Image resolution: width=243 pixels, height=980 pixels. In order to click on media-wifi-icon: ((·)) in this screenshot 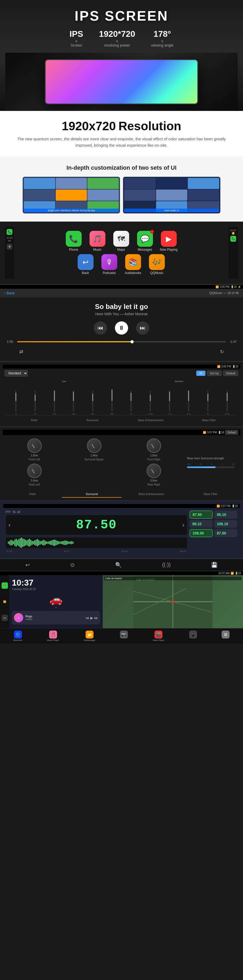, I will do `click(166, 565)`.